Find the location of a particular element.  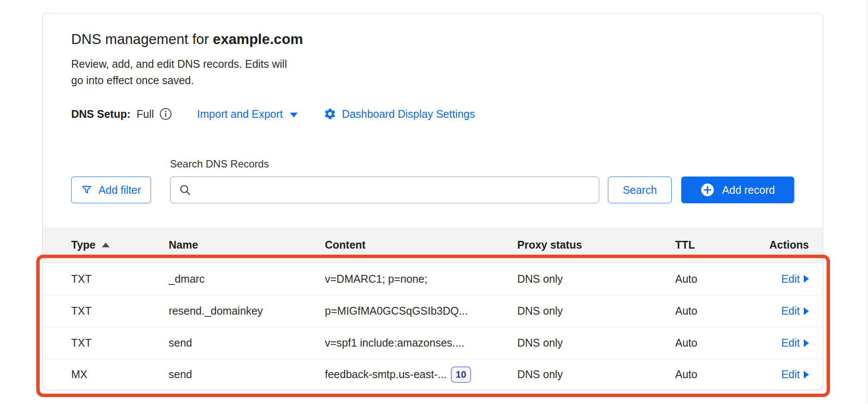

cell-type: MX is located at coordinates (120, 375).